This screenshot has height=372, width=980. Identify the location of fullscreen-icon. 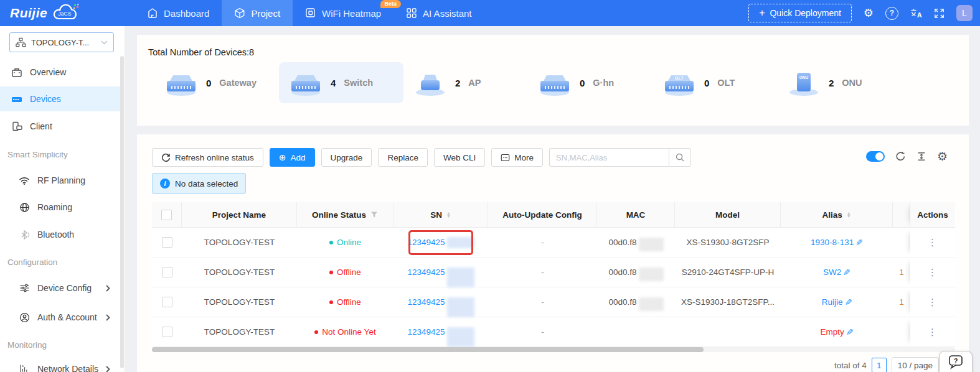
(939, 14).